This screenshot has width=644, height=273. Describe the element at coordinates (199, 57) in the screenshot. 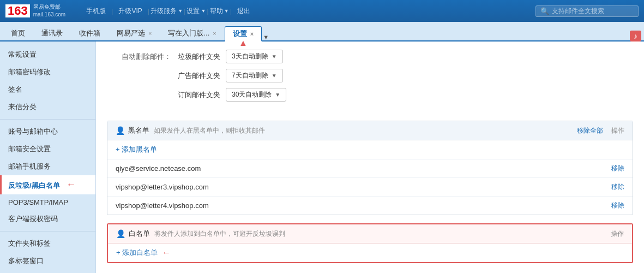

I see `folder-spam: 垃圾邮件文夹` at that location.